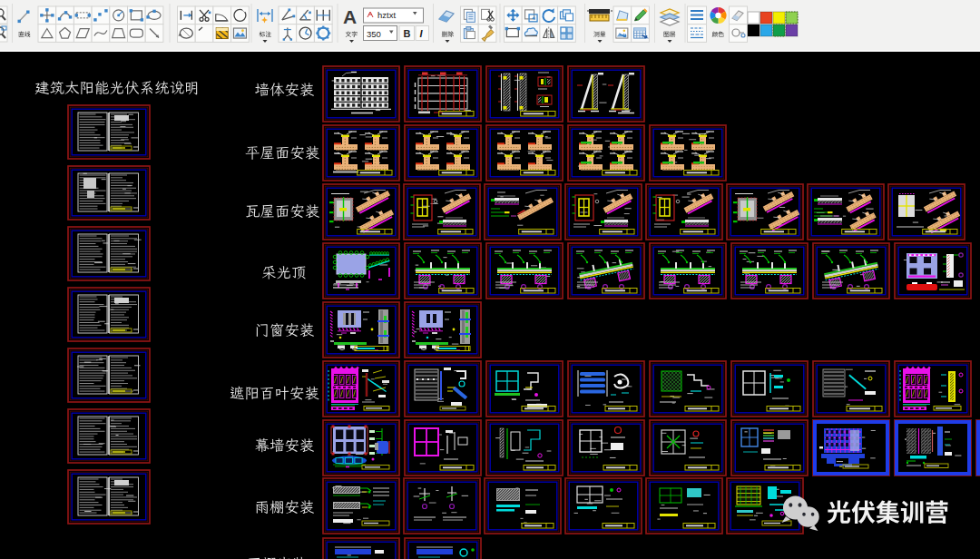  Describe the element at coordinates (350, 16) in the screenshot. I see `svg-text: A` at that location.